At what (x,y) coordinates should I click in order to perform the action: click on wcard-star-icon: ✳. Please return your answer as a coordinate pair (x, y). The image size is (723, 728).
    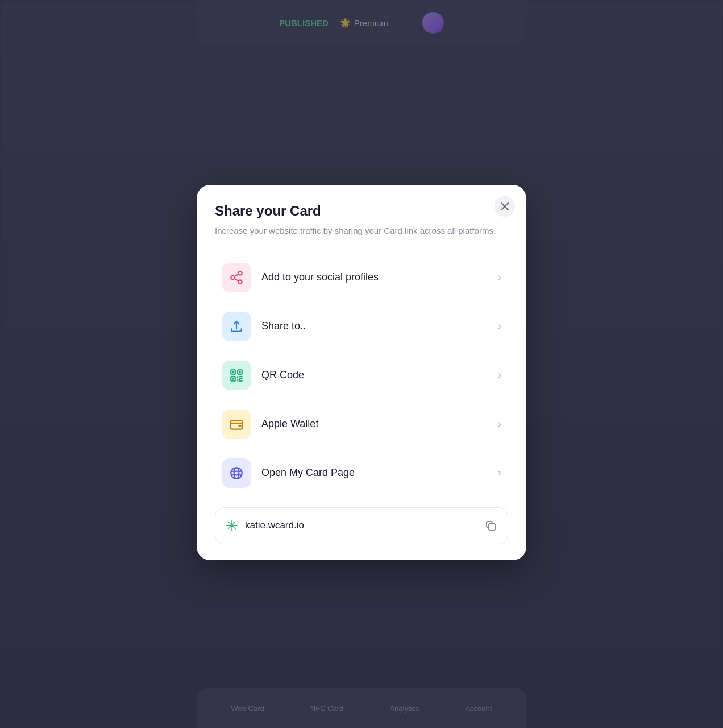
    Looking at the image, I should click on (232, 526).